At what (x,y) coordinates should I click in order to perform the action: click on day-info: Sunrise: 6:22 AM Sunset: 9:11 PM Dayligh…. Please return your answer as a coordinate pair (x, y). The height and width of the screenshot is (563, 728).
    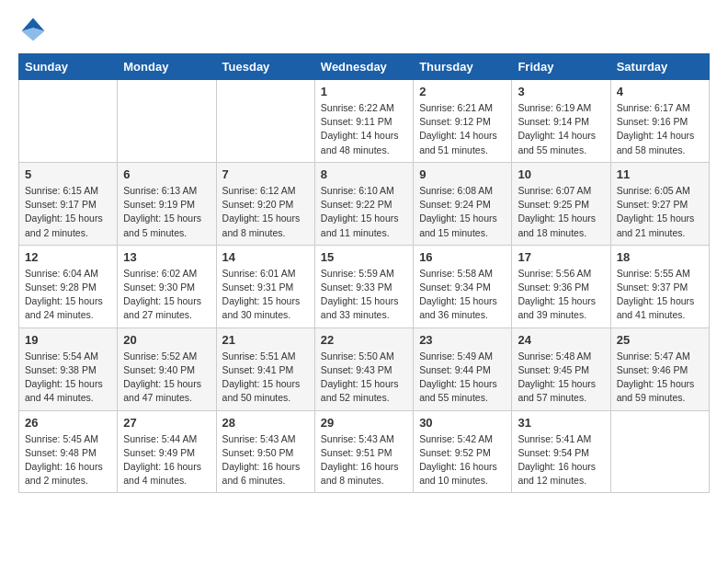
    Looking at the image, I should click on (364, 129).